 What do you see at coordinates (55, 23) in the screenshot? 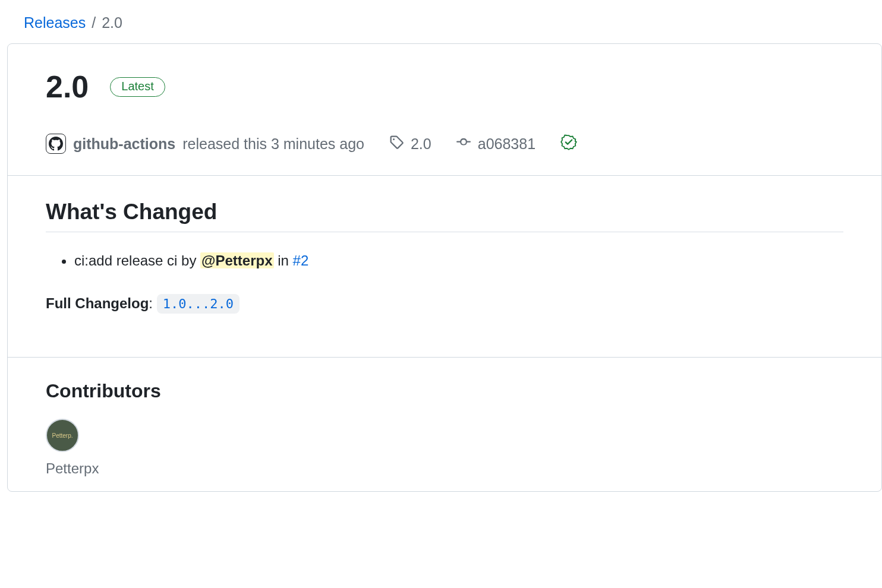
I see `breadcrumb-releases-link: Releases` at bounding box center [55, 23].